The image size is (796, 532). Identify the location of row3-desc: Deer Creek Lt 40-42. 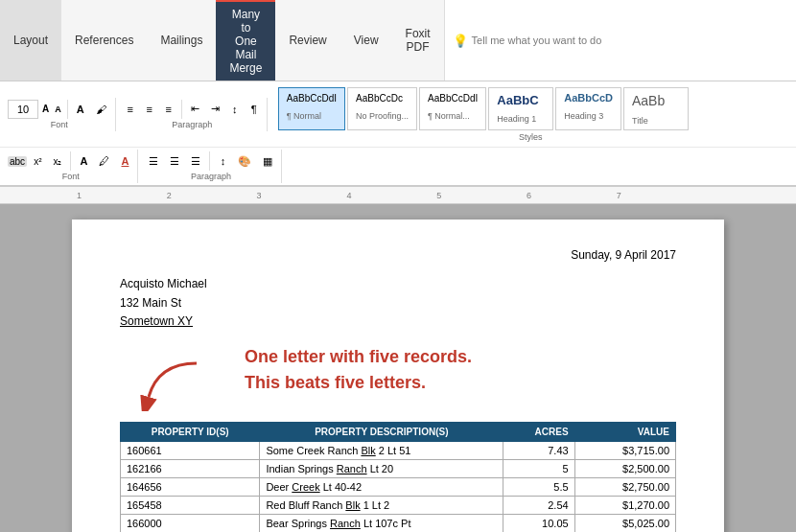
(382, 487).